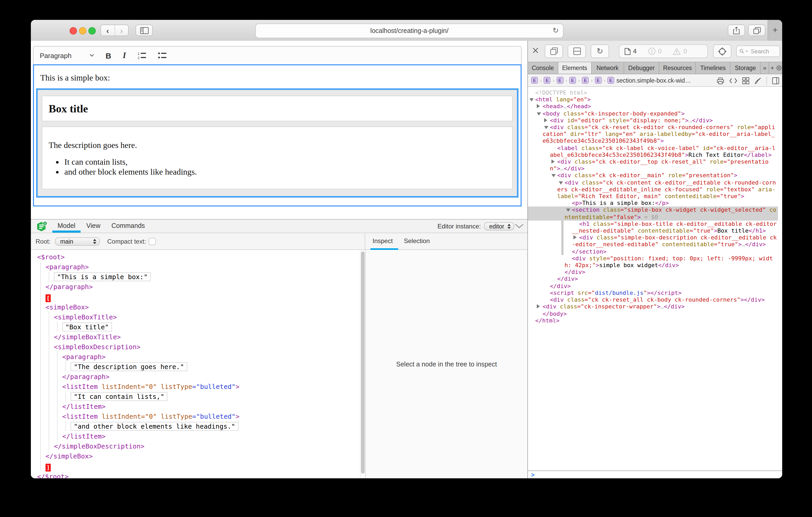 The image size is (812, 517). Describe the element at coordinates (653, 214) in the screenshot. I see `dom-tree-line-selected: <section class="simple-box ck-widget ck-…` at that location.